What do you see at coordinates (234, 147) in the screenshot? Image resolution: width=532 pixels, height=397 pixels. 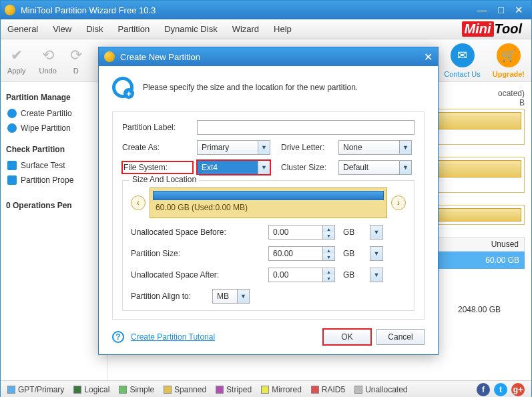 I see `create-as-select: Primary▼` at bounding box center [234, 147].